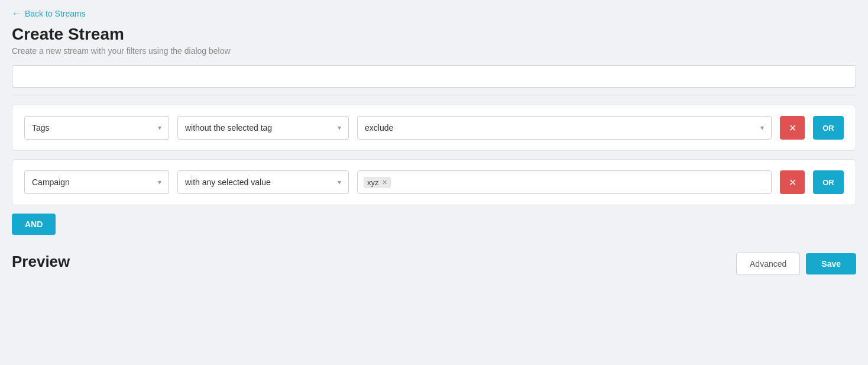 The image size is (868, 365). I want to click on save-button: Save, so click(831, 264).